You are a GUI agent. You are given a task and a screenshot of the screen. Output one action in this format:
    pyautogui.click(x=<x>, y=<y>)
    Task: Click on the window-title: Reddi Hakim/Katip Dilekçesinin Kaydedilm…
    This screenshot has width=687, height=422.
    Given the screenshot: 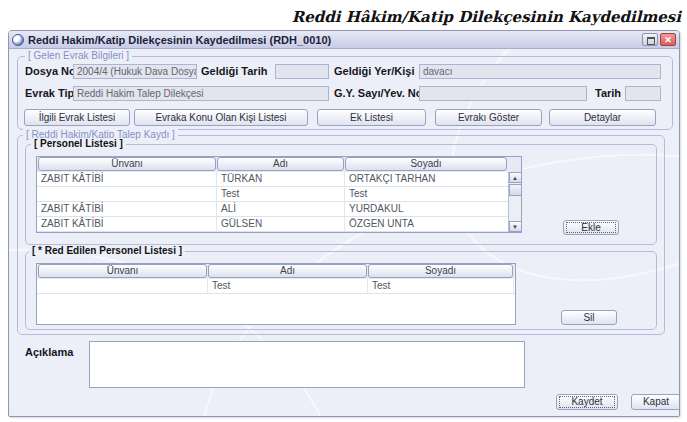 What is the action you would take?
    pyautogui.click(x=335, y=40)
    